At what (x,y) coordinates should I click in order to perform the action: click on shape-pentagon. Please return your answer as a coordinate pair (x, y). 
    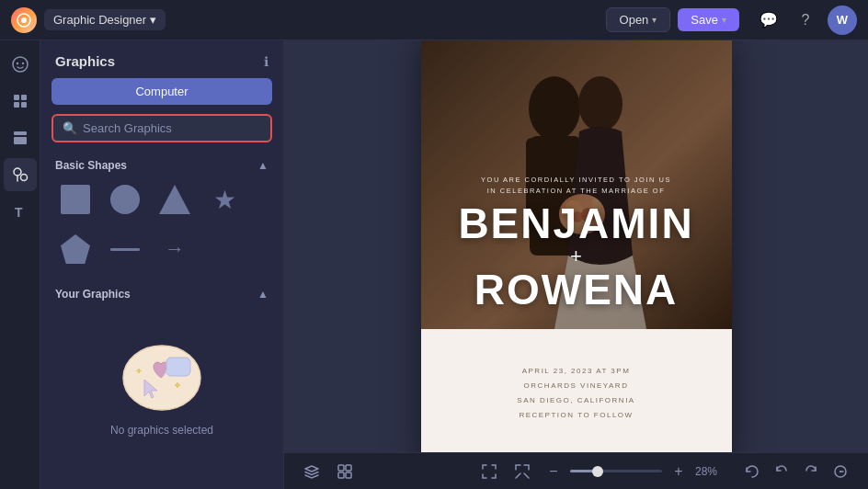
    Looking at the image, I should click on (75, 249).